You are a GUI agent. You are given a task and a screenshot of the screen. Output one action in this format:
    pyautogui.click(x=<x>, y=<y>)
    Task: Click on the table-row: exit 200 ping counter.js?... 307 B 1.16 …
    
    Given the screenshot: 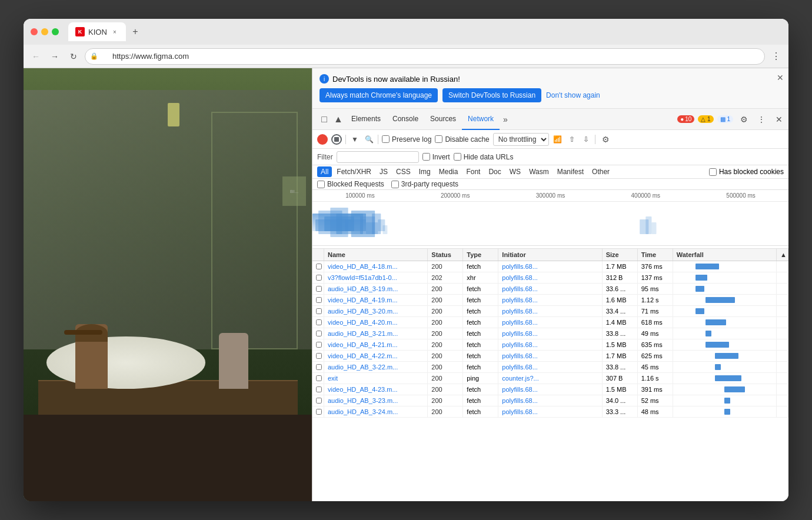 What is the action you would take?
    pyautogui.click(x=551, y=379)
    